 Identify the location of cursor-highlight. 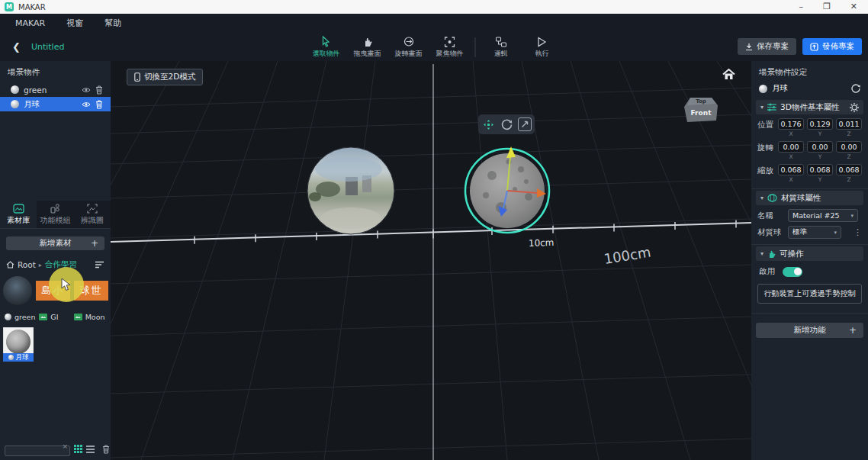
(66, 285).